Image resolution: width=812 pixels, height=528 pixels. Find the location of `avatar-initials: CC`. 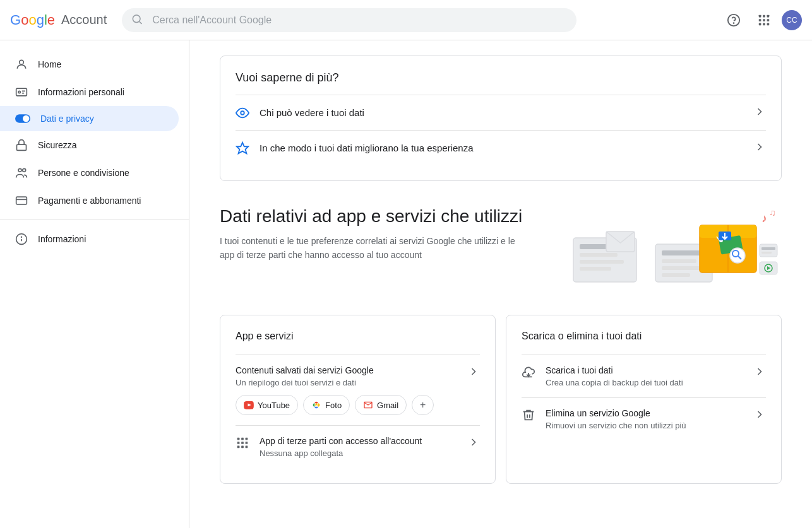

avatar-initials: CC is located at coordinates (792, 20).